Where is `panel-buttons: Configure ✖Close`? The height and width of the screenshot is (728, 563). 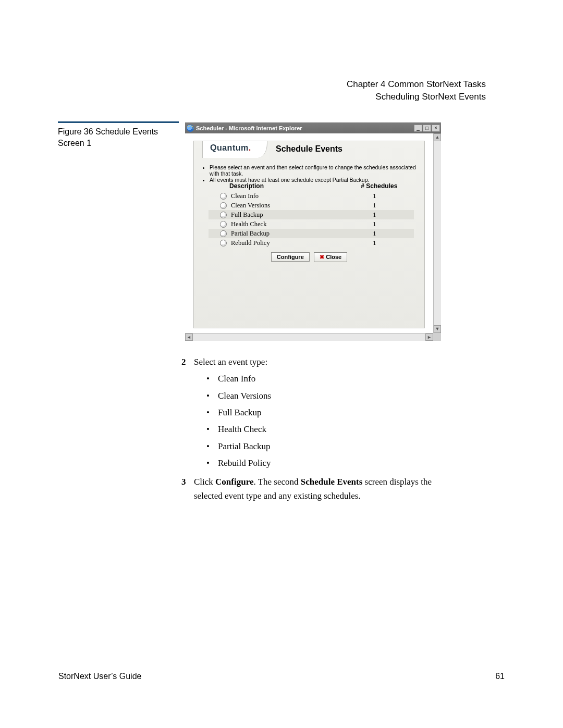 panel-buttons: Configure ✖Close is located at coordinates (309, 257).